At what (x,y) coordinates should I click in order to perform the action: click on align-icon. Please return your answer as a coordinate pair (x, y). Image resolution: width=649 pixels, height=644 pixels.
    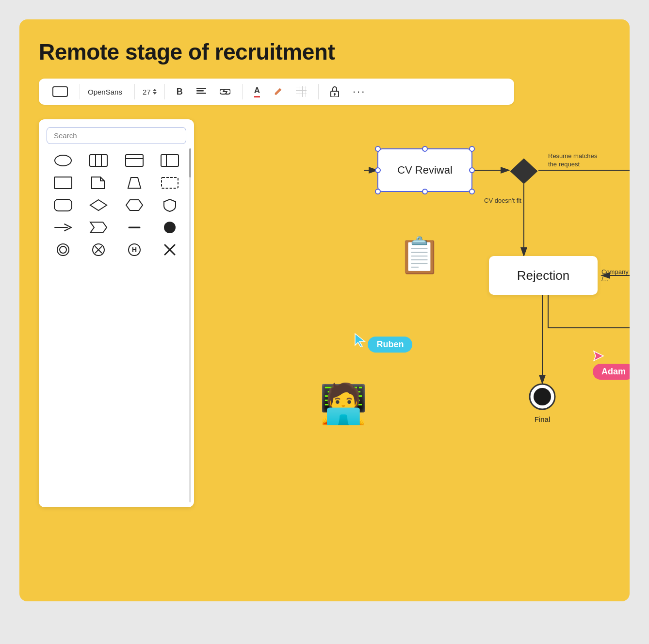
    Looking at the image, I should click on (201, 92).